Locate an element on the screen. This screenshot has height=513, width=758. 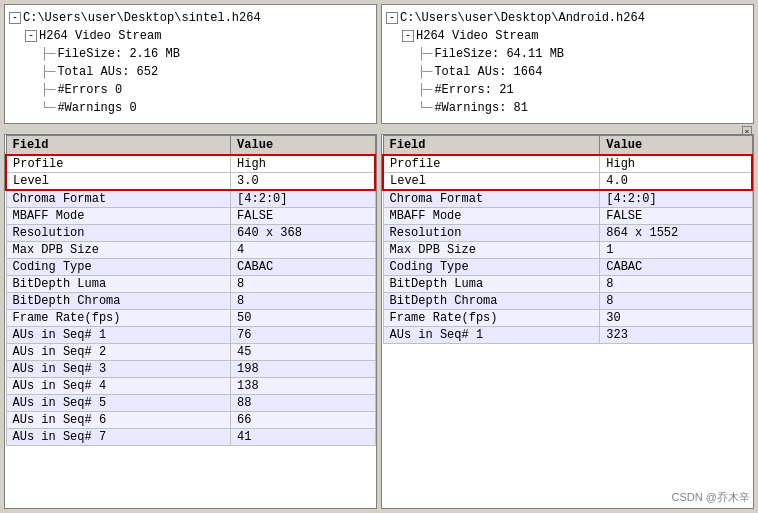
left-field-cell: MBAFF Mode is located at coordinates (118, 216).